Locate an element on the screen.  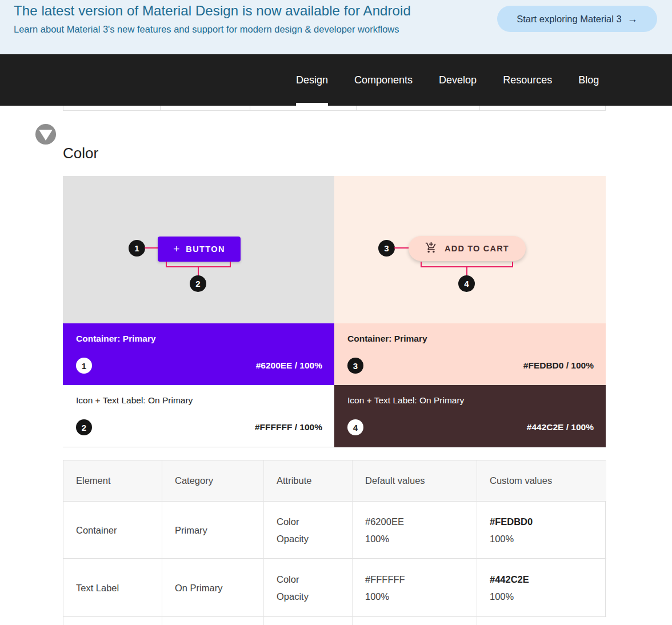
promo-banner: The latest version of Material Design is… is located at coordinates (336, 27).